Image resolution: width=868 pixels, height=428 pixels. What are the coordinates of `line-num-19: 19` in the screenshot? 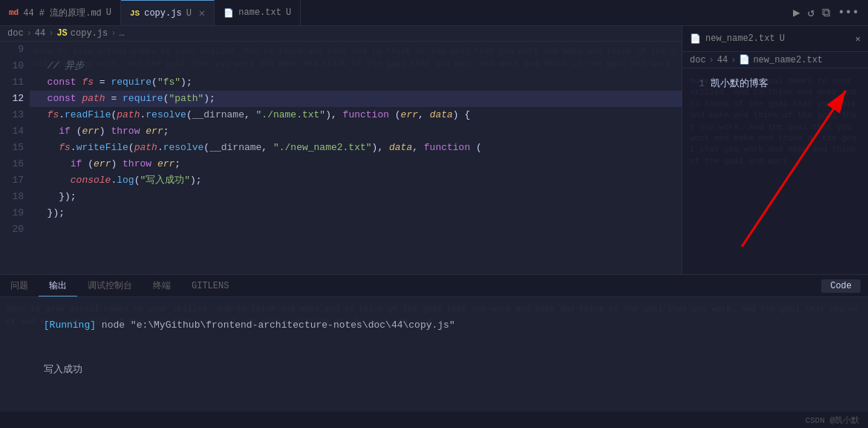 It's located at (15, 213).